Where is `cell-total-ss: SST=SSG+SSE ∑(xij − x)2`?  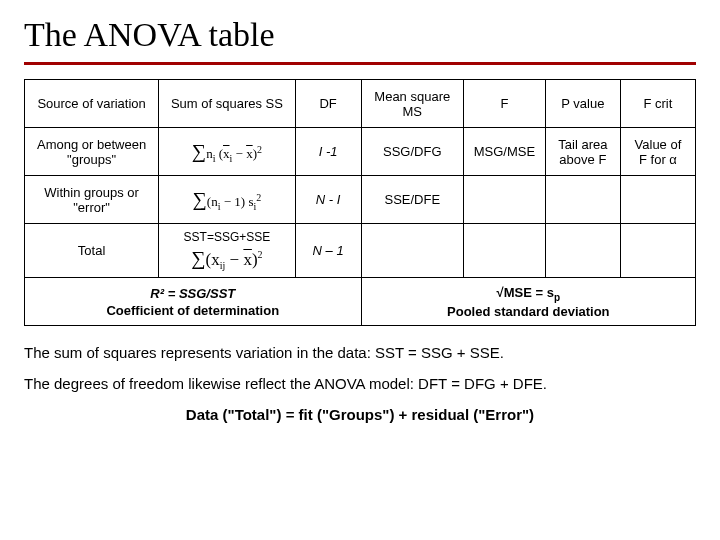
cell-total-ss: SST=SSG+SSE ∑(xij − x)2 is located at coordinates (227, 251).